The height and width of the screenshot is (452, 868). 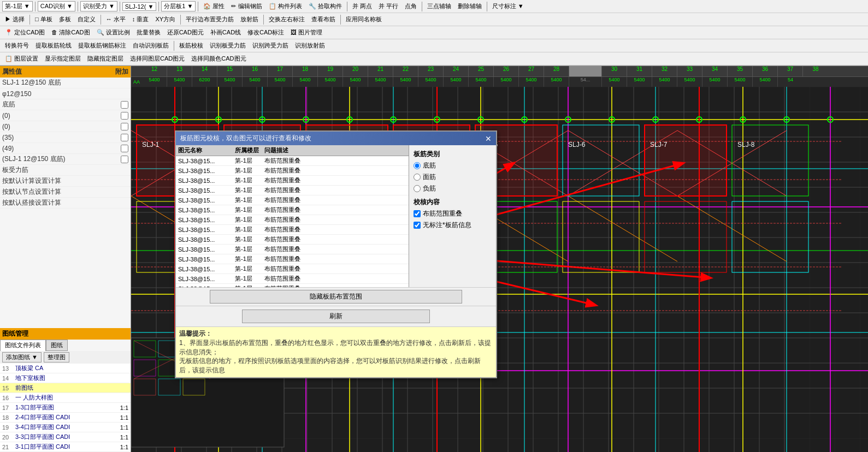 What do you see at coordinates (439, 7) in the screenshot?
I see `btn-three-axis: 三点辅轴` at bounding box center [439, 7].